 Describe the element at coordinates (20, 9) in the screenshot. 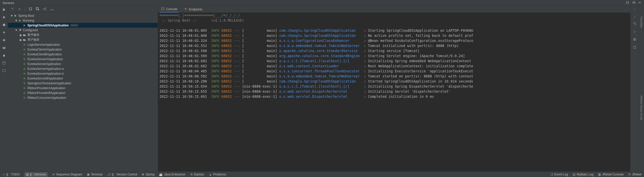

I see `collapse-all-icon` at that location.